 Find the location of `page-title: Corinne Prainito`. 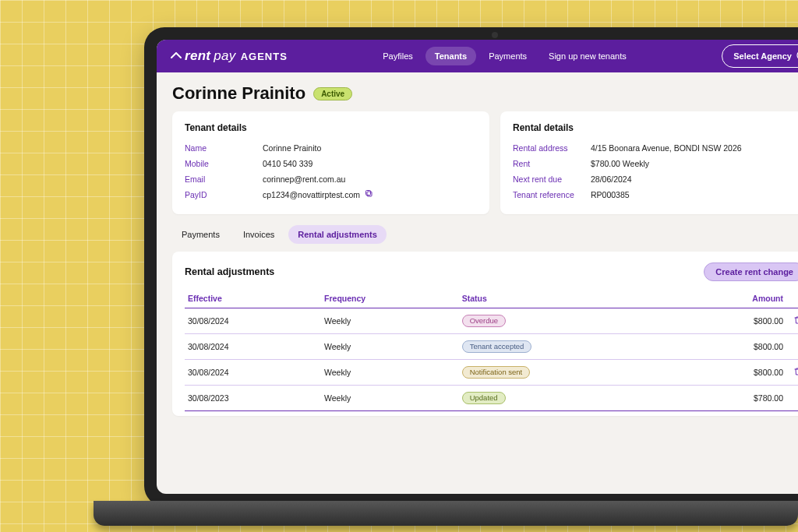

page-title: Corinne Prainito is located at coordinates (238, 93).